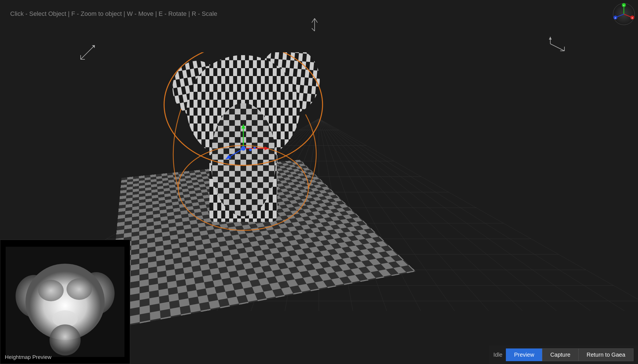  What do you see at coordinates (624, 6) in the screenshot?
I see `svg-text: Y` at bounding box center [624, 6].